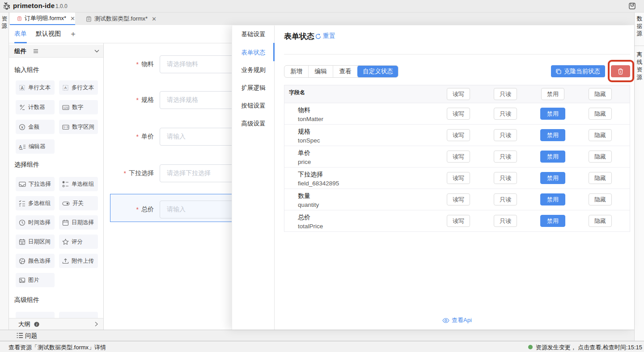 This screenshot has height=352, width=644. I want to click on svg-text: 123, so click(66, 107).